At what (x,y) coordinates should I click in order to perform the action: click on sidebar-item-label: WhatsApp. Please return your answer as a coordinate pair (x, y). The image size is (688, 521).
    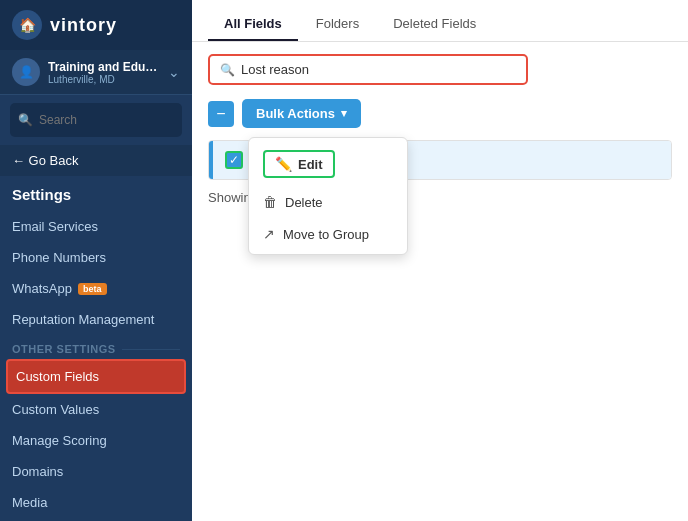
    Looking at the image, I should click on (42, 288).